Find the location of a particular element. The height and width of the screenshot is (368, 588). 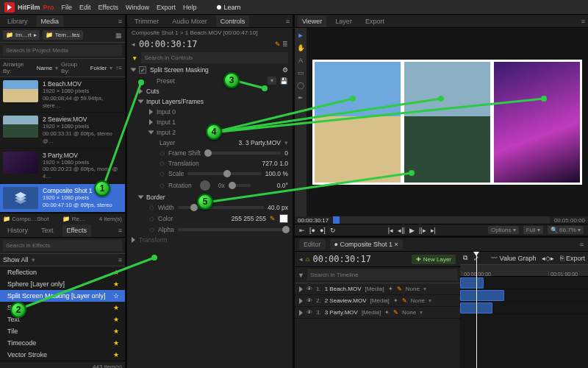

go-start-icon: |◂ is located at coordinates (391, 230).